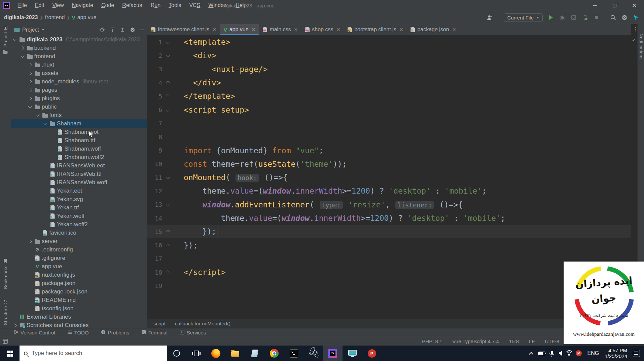 The image size is (644, 361). I want to click on menu-item-view: View, so click(58, 5).